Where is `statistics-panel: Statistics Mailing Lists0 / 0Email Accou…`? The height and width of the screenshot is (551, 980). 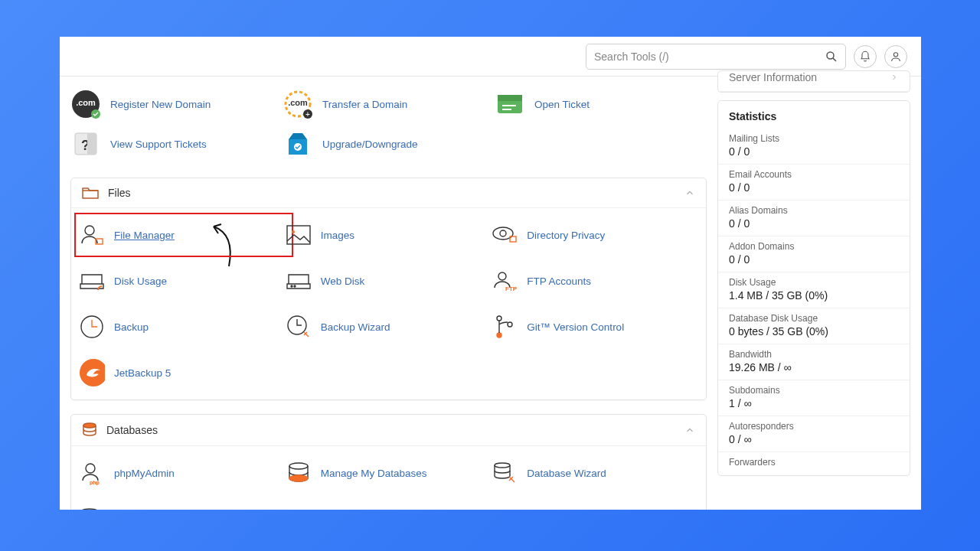
statistics-panel: Statistics Mailing Lists0 / 0Email Accou… is located at coordinates (814, 288).